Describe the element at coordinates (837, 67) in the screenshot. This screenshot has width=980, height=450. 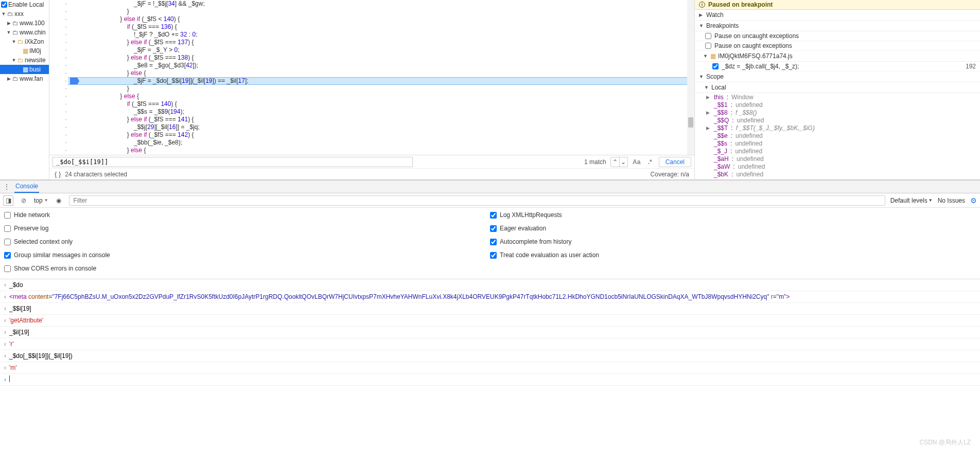
I see `breakpoint-entry: _$dz = _$jb.call(_$j4, _$_z); 192` at that location.